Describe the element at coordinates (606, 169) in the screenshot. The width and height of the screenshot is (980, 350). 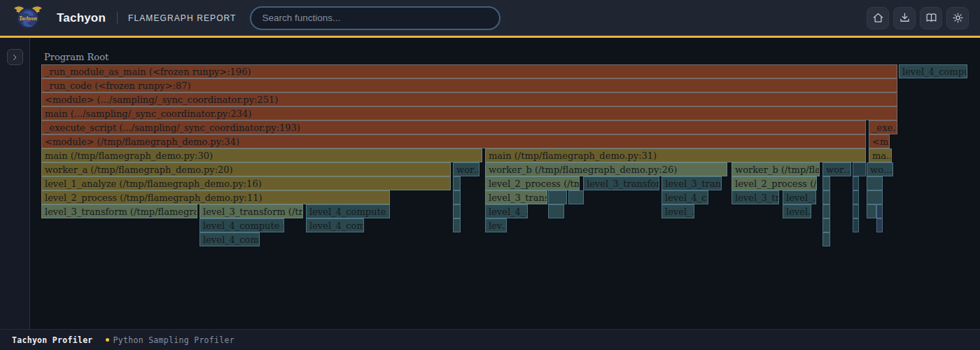
I see `flame-bar: worker_b (/tmp/flamegraph_demo.py:26)` at that location.